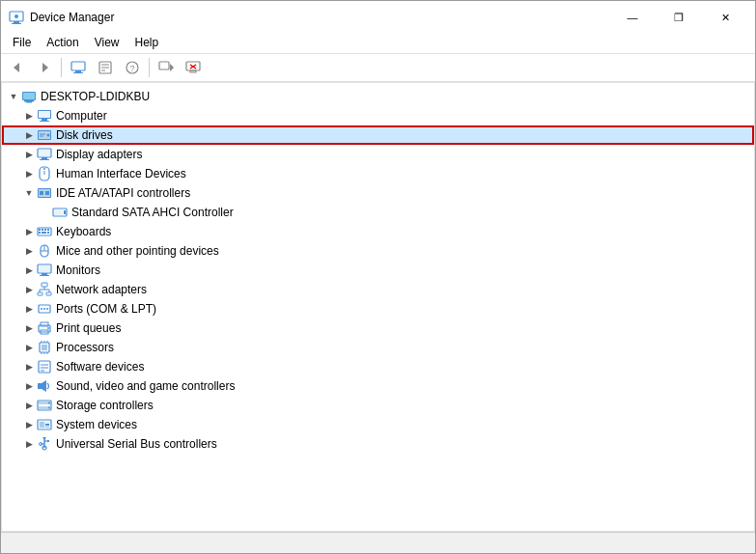  I want to click on mice-label: Mice and other pointing devices, so click(137, 251).